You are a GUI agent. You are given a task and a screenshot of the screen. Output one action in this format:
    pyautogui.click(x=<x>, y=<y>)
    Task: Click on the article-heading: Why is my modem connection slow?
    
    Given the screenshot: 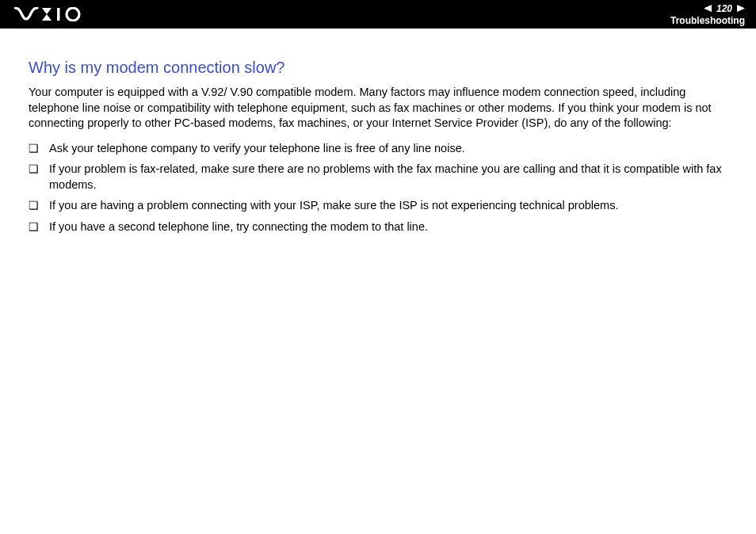 What is the action you would take?
    pyautogui.click(x=378, y=68)
    